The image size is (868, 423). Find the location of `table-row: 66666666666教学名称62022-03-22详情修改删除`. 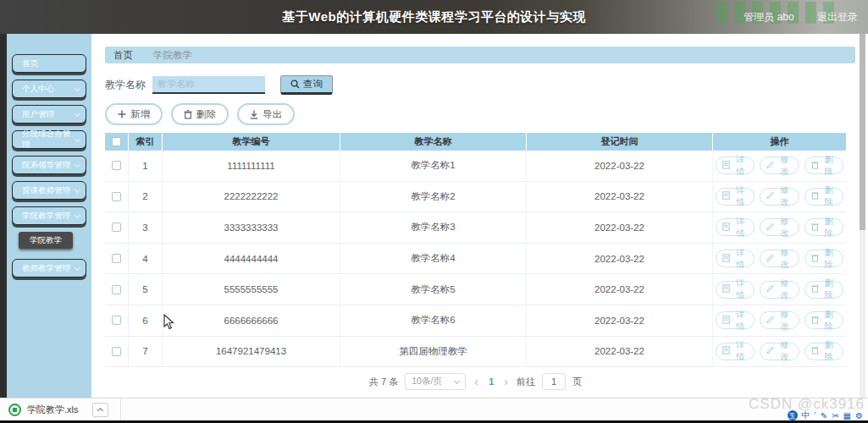

table-row: 66666666666教学名称62022-03-22详情修改删除 is located at coordinates (476, 321).